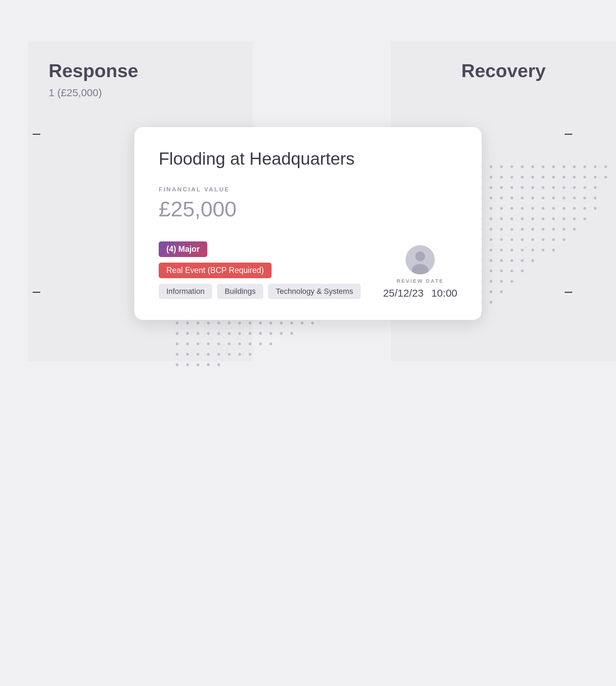 The image size is (616, 686). Describe the element at coordinates (93, 93) in the screenshot. I see `response-subtitle: 1 (£25,000)` at that location.